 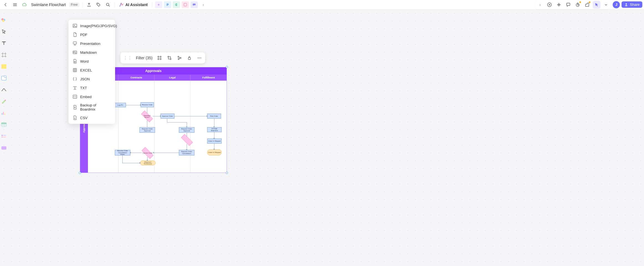 I want to click on export-icon, so click(x=89, y=5).